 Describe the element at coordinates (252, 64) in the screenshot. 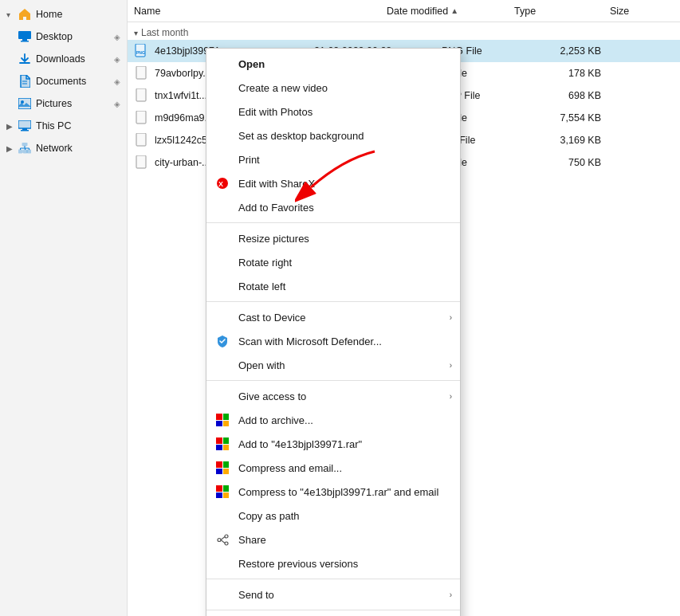

I see `menu-label-open: Open` at that location.